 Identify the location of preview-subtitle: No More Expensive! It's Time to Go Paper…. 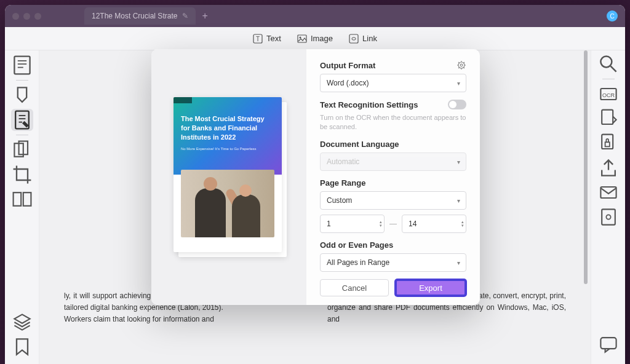
(228, 149).